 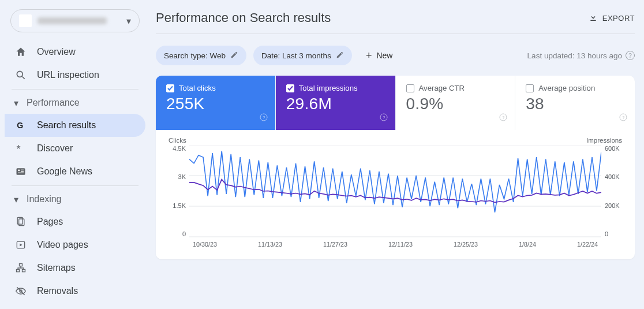 I want to click on y-axis-right: 600K 400K 200K 0, so click(x=613, y=196).